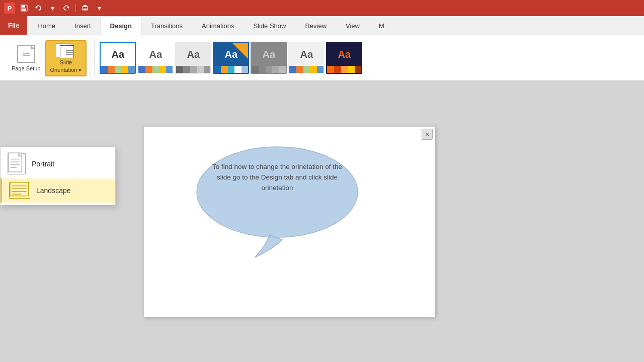  Describe the element at coordinates (427, 134) in the screenshot. I see `slide-close-button: ×` at that location.